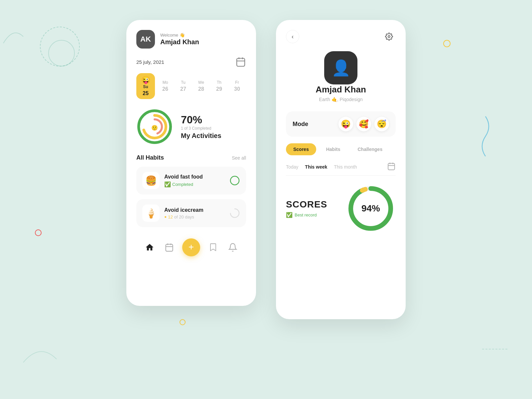  What do you see at coordinates (316, 167) in the screenshot?
I see `time-btn-thisweek: This week` at bounding box center [316, 167].